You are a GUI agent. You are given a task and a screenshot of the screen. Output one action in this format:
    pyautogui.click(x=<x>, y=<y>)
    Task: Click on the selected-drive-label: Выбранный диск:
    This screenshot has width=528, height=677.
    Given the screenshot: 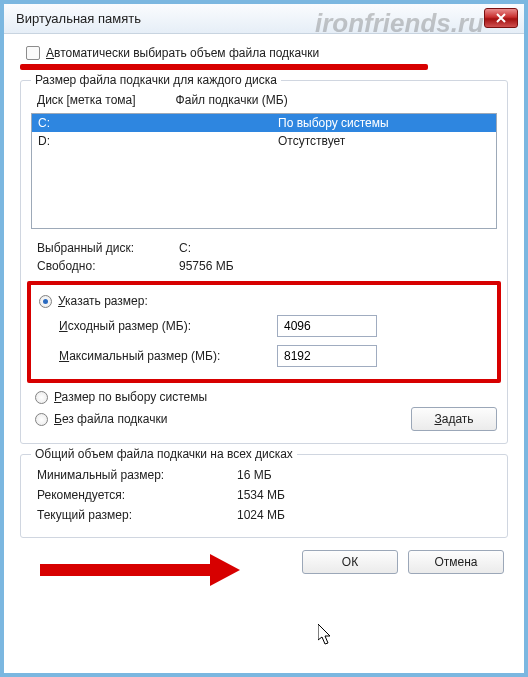 What is the action you would take?
    pyautogui.click(x=103, y=248)
    